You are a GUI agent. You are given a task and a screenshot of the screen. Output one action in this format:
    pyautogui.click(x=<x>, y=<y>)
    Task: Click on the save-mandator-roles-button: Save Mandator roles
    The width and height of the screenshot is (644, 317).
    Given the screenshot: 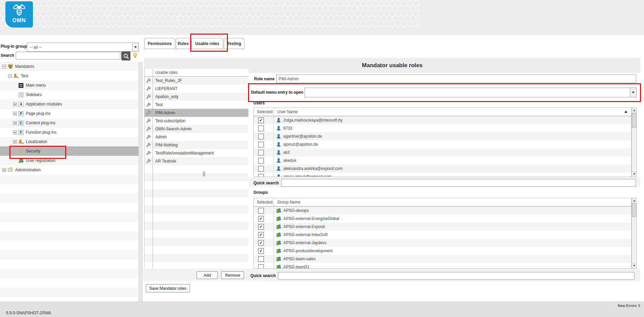 What is the action you would take?
    pyautogui.click(x=168, y=288)
    